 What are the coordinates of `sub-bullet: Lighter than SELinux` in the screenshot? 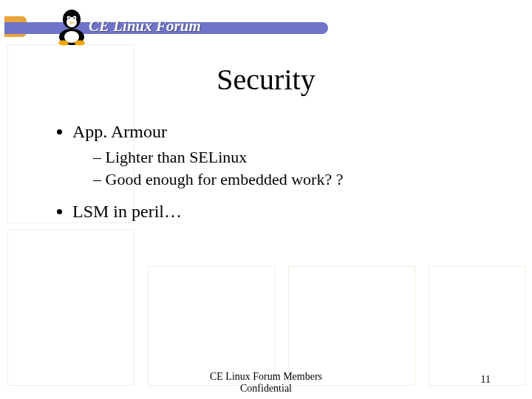 It's located at (294, 157).